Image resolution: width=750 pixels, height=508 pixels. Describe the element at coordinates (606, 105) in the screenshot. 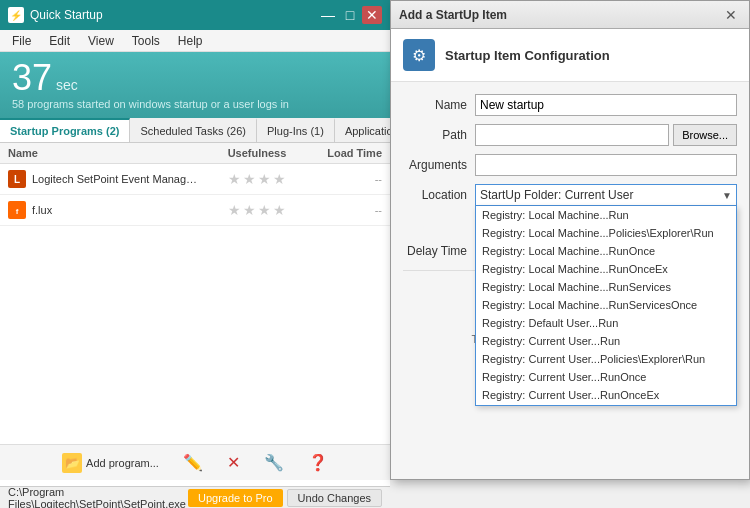

I see `name-input` at that location.